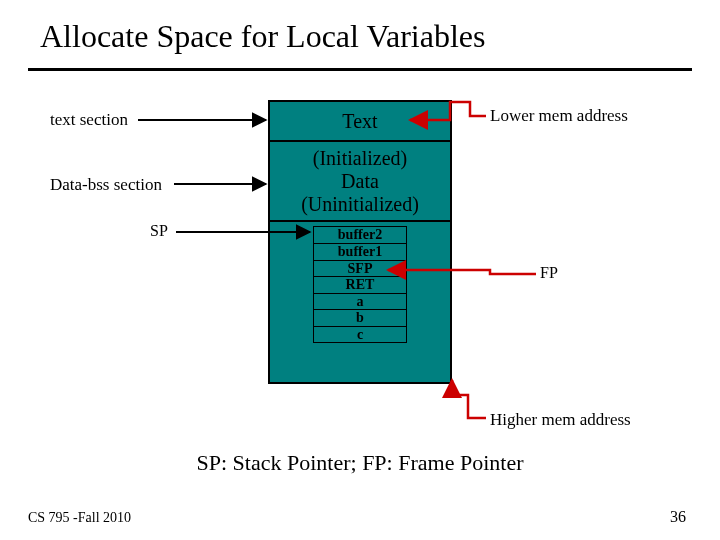 Image resolution: width=720 pixels, height=540 pixels. What do you see at coordinates (360, 236) in the screenshot?
I see `stack-buffer2: buffer2` at bounding box center [360, 236].